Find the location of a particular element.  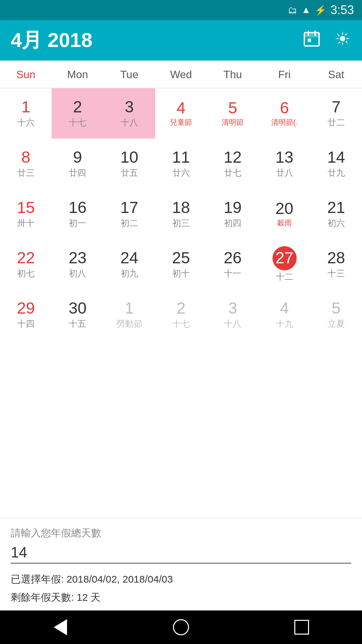

annual-leave-input is located at coordinates (181, 554).